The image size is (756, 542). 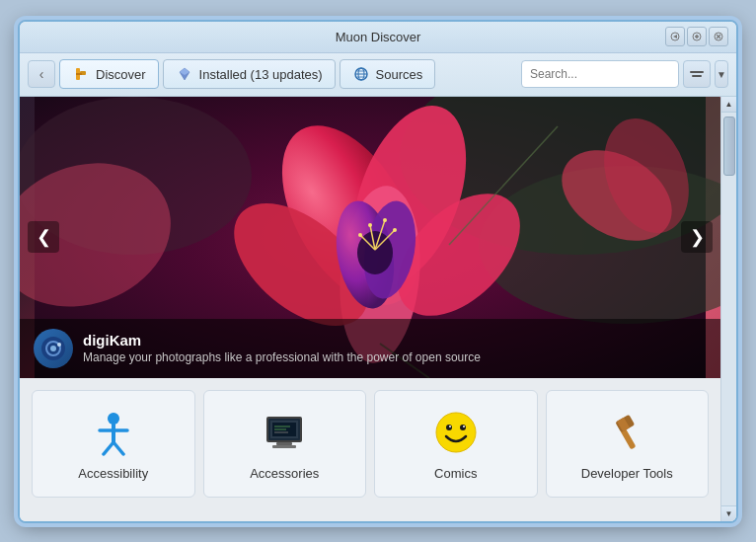 I want to click on next-icon: ❯, so click(x=697, y=237).